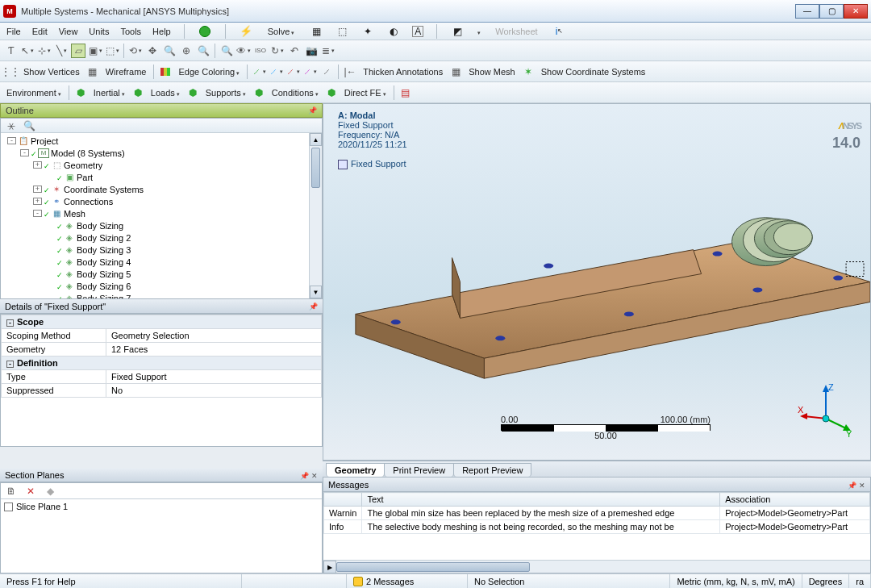 The height and width of the screenshot is (588, 871). Describe the element at coordinates (350, 72) in the screenshot. I see `thicken-icon: |←` at that location.